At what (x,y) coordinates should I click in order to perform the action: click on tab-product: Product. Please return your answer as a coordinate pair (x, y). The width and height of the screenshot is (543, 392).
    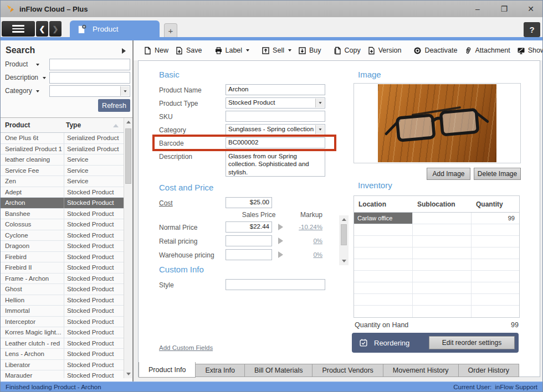
    Looking at the image, I should click on (115, 29).